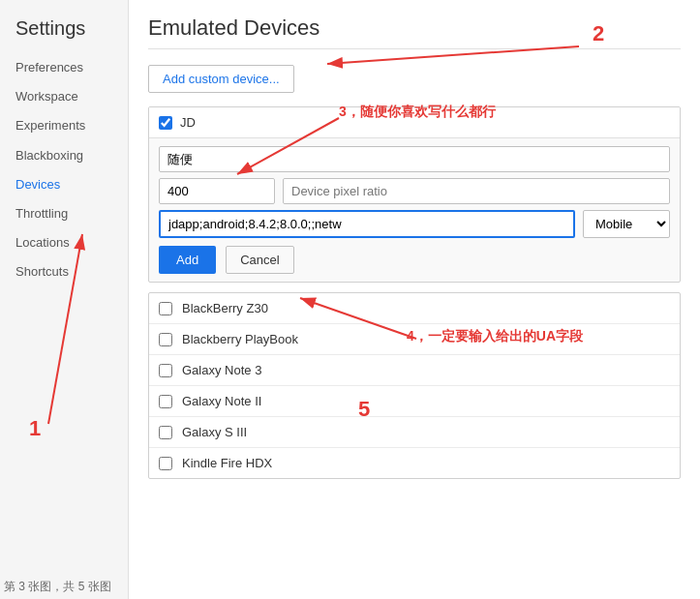  I want to click on form-row-name, so click(414, 159).